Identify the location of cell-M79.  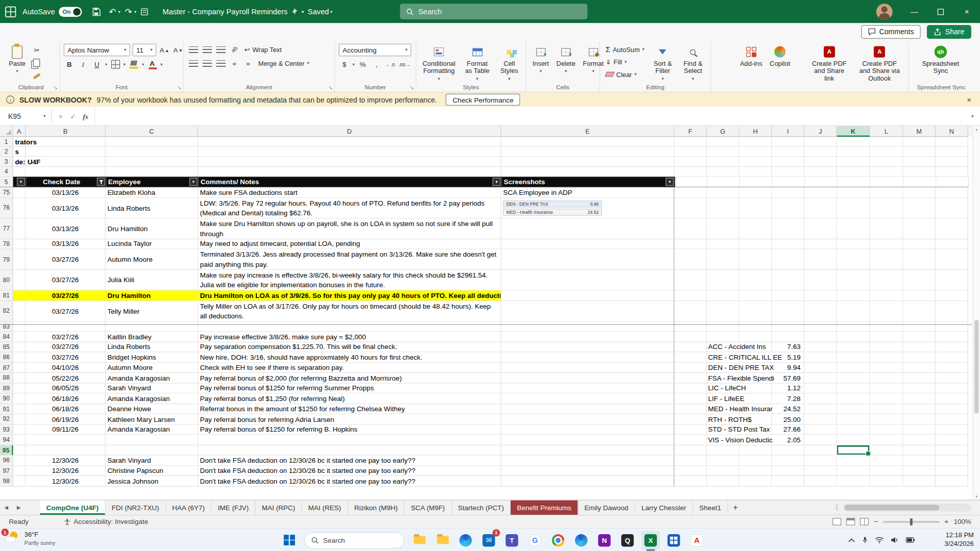
(919, 260).